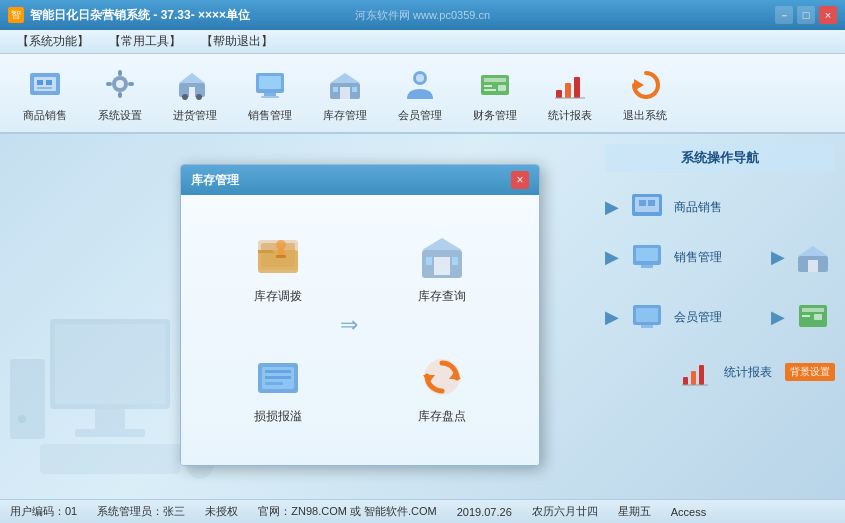  Describe the element at coordinates (612, 257) in the screenshot. I see `arrow-icon-sales: ▶` at that location.